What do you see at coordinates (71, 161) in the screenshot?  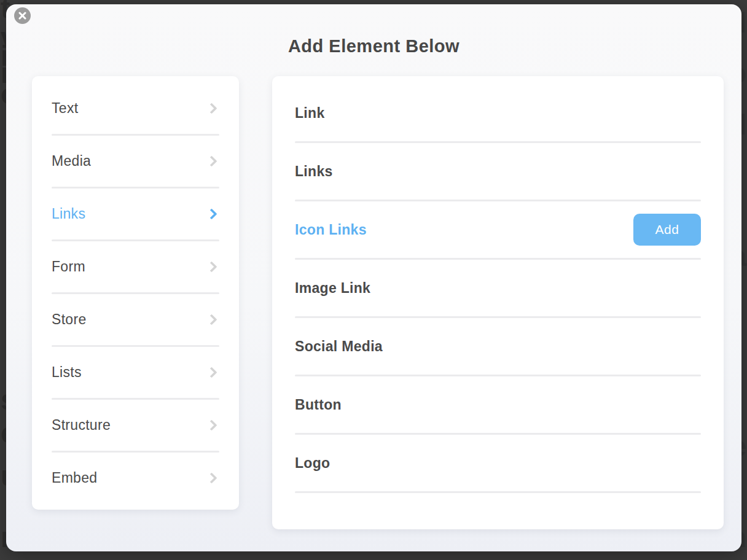 I see `category-label: Media` at bounding box center [71, 161].